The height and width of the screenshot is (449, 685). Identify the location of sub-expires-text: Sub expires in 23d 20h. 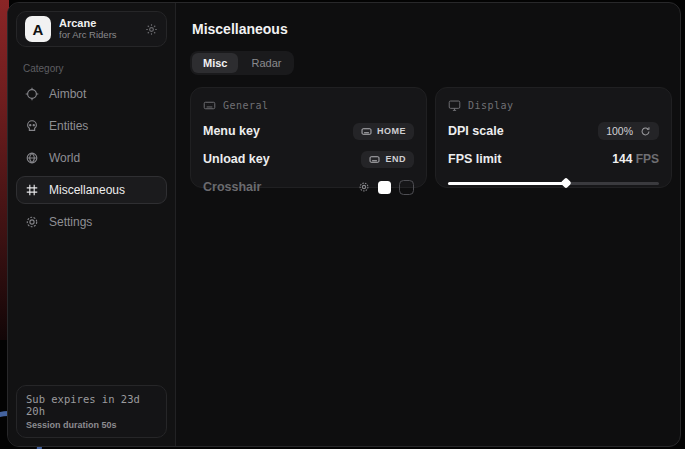
(92, 405).